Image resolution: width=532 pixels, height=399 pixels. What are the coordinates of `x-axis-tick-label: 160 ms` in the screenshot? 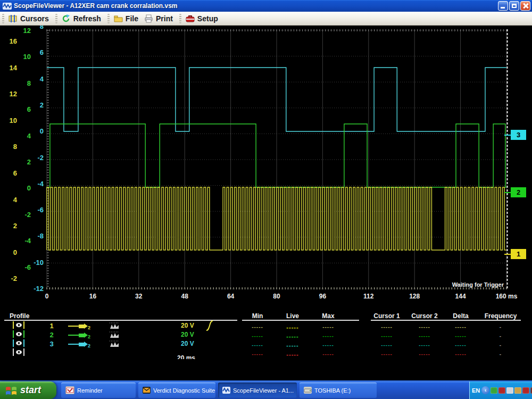 It's located at (506, 296).